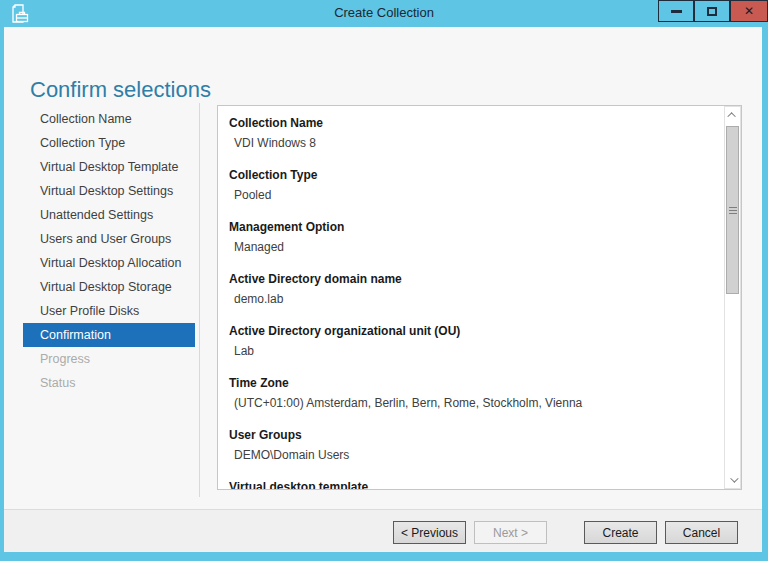 This screenshot has width=768, height=561. Describe the element at coordinates (470, 289) in the screenshot. I see `summary-entry: Active Directory domain name demo.lab` at that location.